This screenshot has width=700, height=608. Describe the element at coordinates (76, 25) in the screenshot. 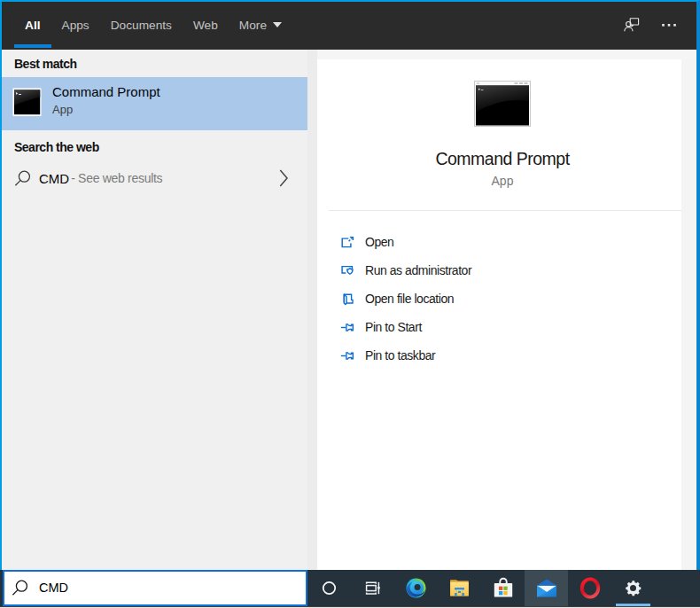

I see `tab-apps-label: Apps` at that location.